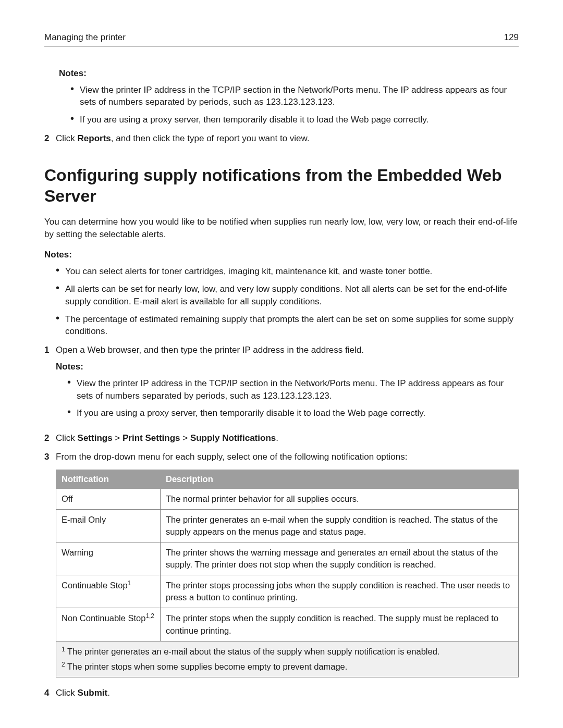  I want to click on step-2: 2 Click Settings > Print Settings > Supp…, so click(282, 438).